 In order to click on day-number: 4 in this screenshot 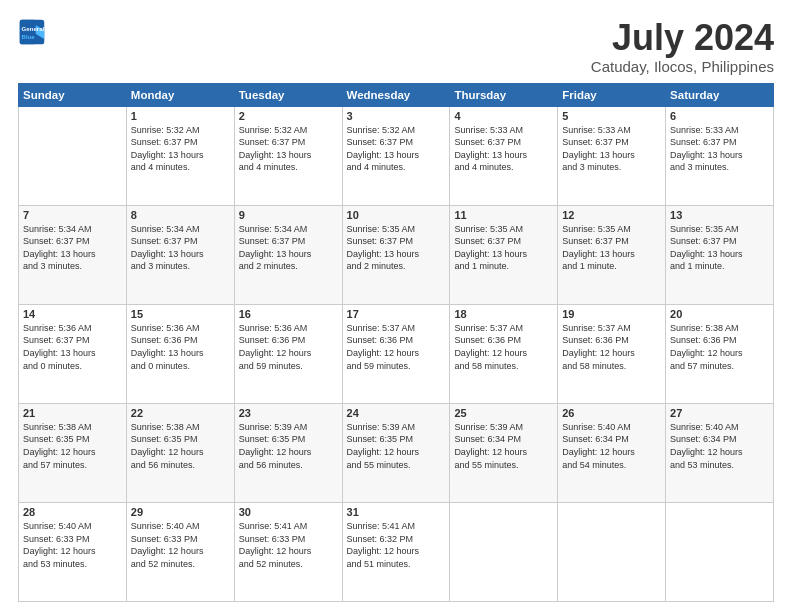, I will do `click(504, 116)`.